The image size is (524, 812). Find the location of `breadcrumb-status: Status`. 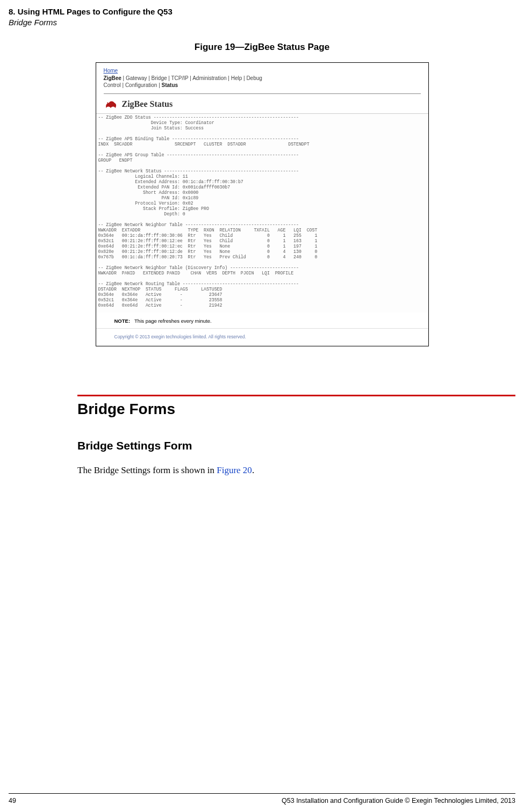

breadcrumb-status: Status is located at coordinates (170, 85).